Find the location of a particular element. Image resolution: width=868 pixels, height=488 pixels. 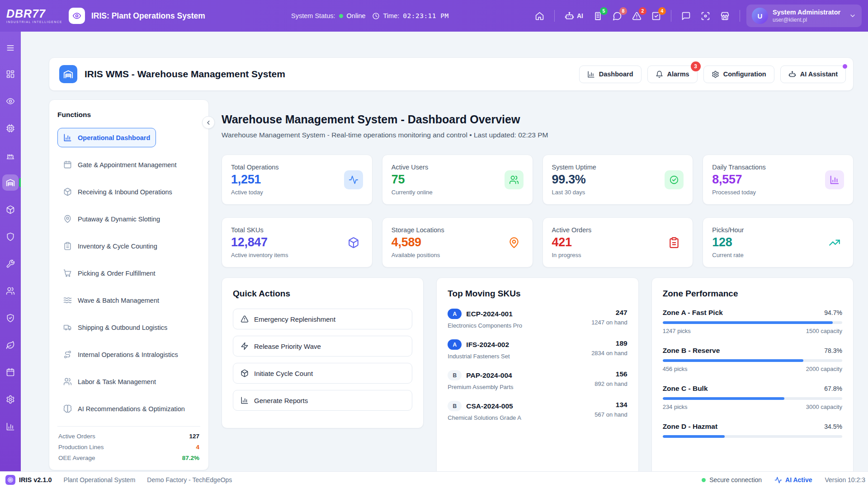

sidebar-item-quality is located at coordinates (10, 318).